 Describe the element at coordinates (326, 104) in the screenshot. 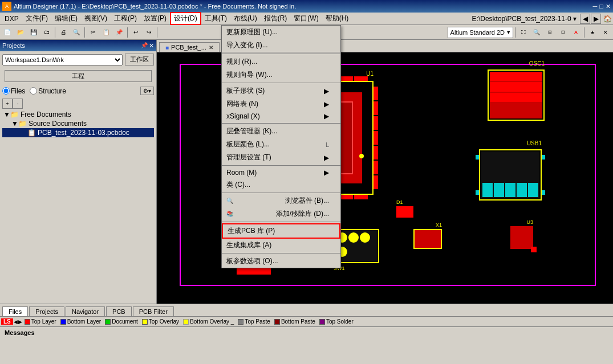

I see `netlist-arrow: ▶` at that location.